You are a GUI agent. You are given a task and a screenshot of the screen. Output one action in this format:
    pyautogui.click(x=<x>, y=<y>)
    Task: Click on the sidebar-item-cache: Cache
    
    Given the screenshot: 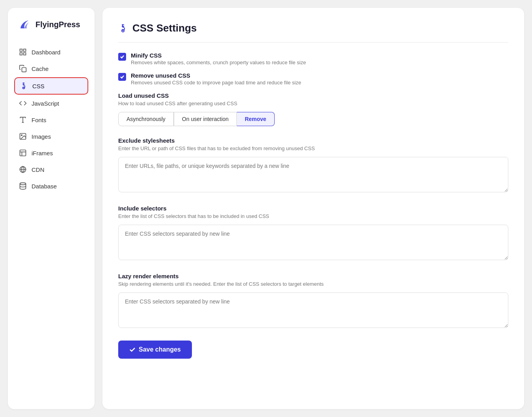 What is the action you would take?
    pyautogui.click(x=51, y=69)
    